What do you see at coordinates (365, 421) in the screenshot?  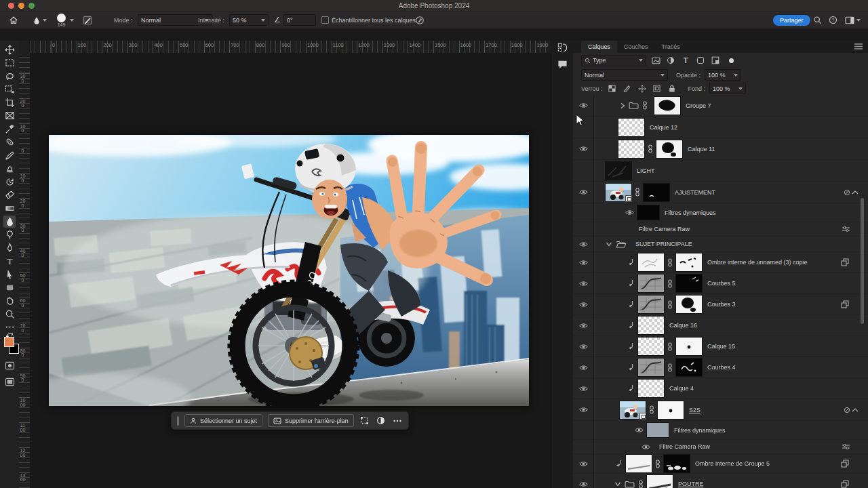 I see `transform-icon` at bounding box center [365, 421].